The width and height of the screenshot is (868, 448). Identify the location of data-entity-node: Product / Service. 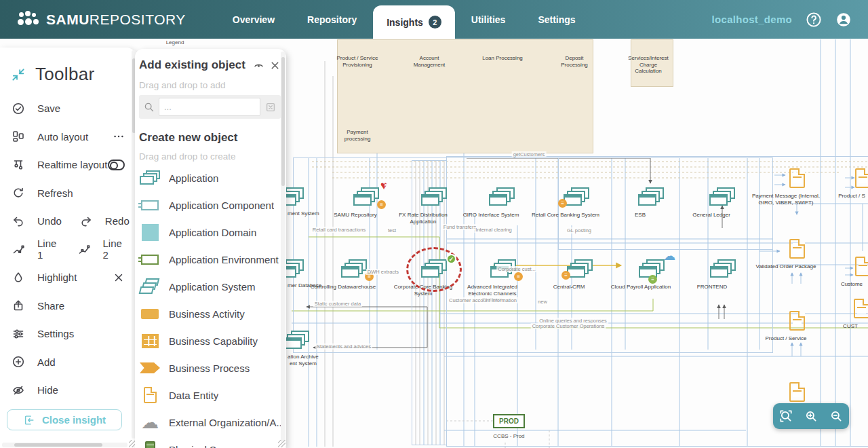
(797, 326).